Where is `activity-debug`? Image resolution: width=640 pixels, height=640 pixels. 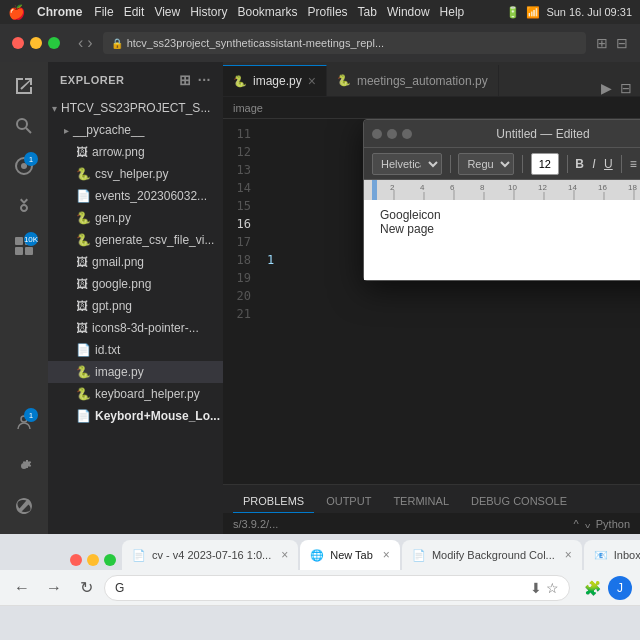 activity-debug is located at coordinates (24, 206).